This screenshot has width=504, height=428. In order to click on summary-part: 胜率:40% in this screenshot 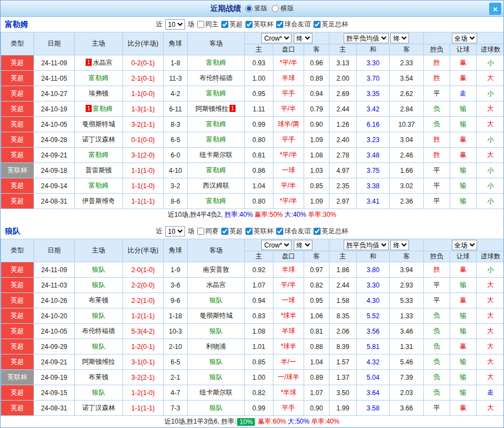, I will do `click(238, 215)`.